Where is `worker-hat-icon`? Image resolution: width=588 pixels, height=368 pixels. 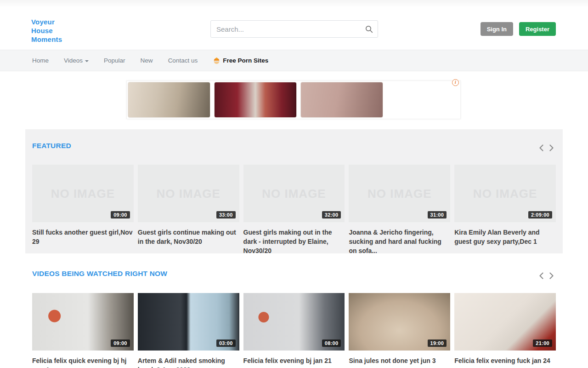 worker-hat-icon is located at coordinates (217, 61).